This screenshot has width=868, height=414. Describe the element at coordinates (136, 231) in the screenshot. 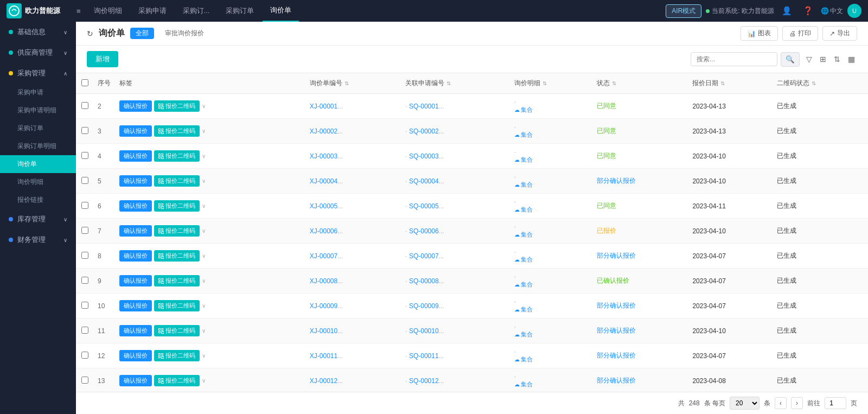

I see `confirm-price-button-5: 确认报价` at that location.